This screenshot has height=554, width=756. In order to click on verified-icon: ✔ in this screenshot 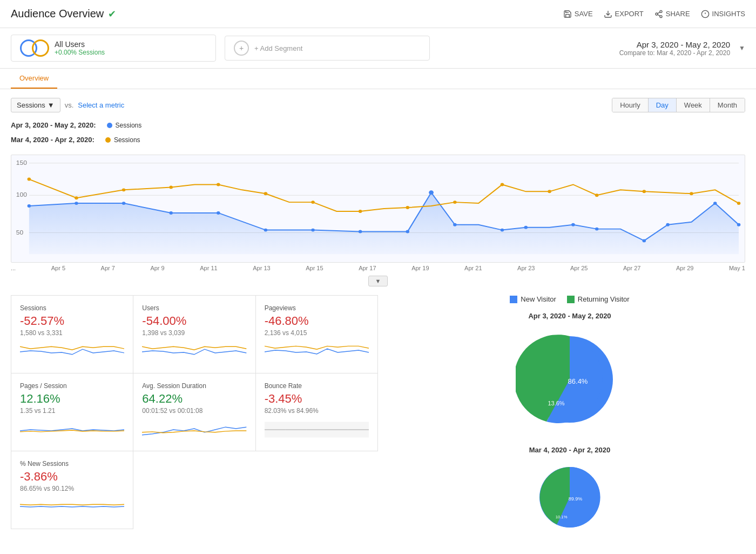, I will do `click(112, 14)`.